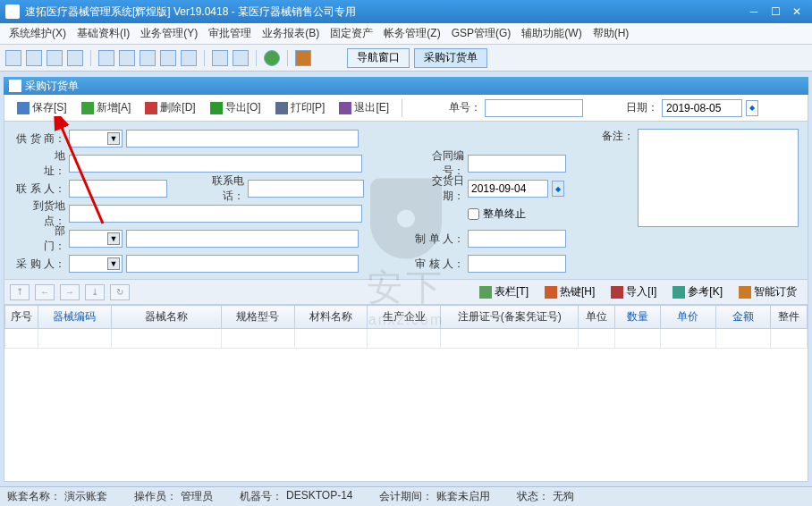 The width and height of the screenshot is (812, 506). I want to click on col-reg-no: 注册证号(备案凭证号), so click(510, 317).